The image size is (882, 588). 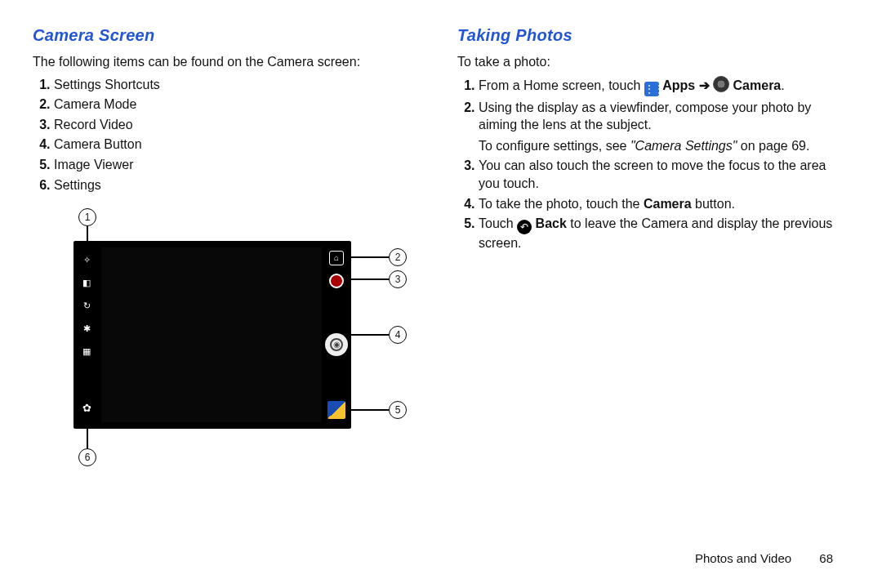 What do you see at coordinates (239, 145) in the screenshot?
I see `legend-item-4: Camera Button` at bounding box center [239, 145].